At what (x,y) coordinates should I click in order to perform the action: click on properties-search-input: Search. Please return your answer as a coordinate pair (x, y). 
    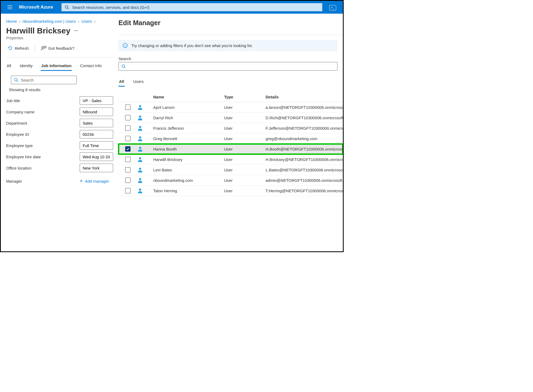
    Looking at the image, I should click on (44, 80).